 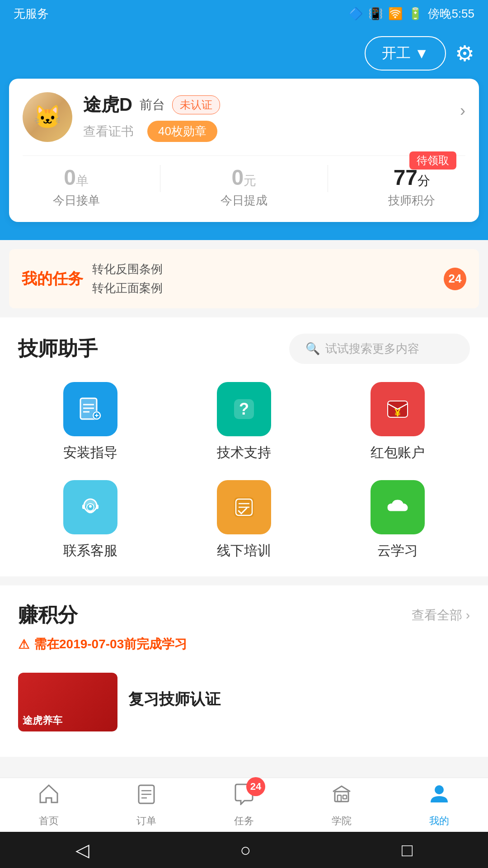 What do you see at coordinates (76, 177) in the screenshot?
I see `stat-orders-number: 0单` at bounding box center [76, 177].